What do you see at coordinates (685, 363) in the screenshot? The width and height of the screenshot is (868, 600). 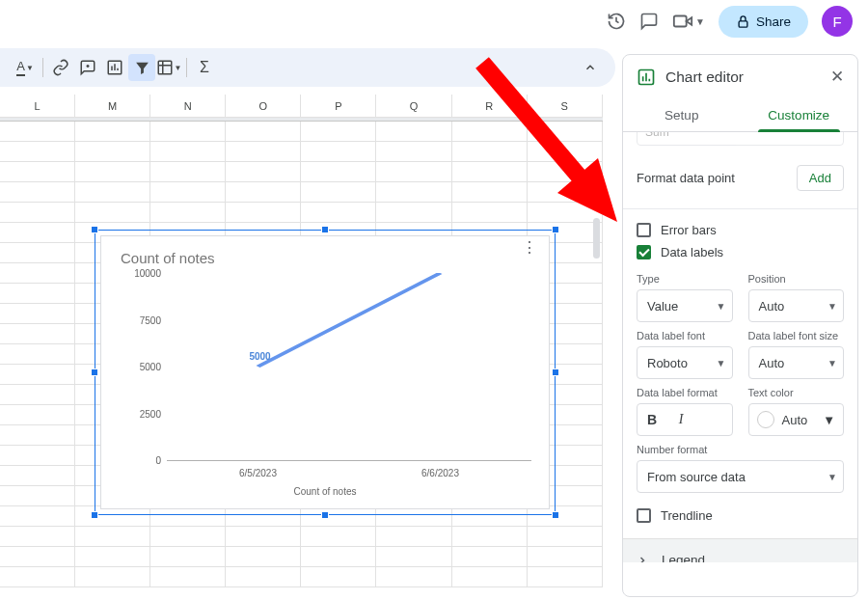 I see `font-select: Roboto▼` at bounding box center [685, 363].